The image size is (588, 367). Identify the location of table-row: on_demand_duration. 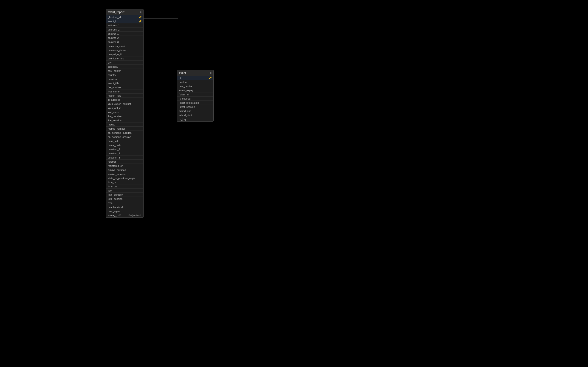
(125, 133).